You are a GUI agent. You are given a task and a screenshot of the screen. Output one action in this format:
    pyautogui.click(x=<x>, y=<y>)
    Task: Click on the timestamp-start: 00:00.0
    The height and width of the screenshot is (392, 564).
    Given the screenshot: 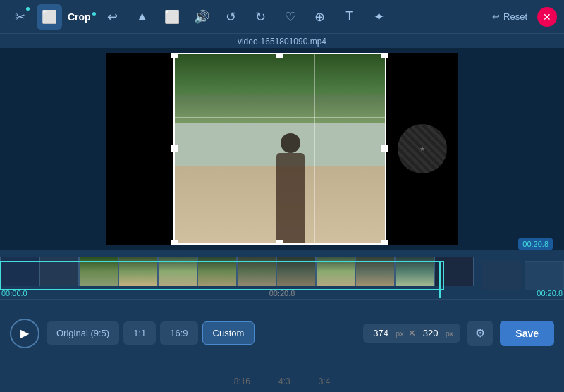 What is the action you would take?
    pyautogui.click(x=14, y=293)
    